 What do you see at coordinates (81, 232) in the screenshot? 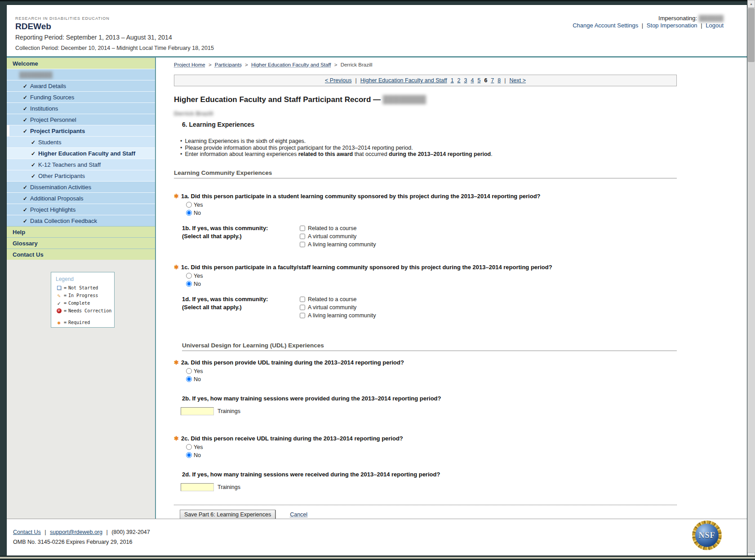
I see `sidebar-item-help: Help` at bounding box center [81, 232].